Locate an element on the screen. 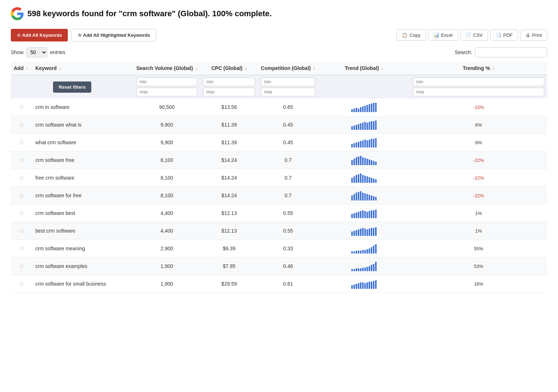 Image resolution: width=558 pixels, height=392 pixels. page-header: 598 keywords found for "crm software" (G… is located at coordinates (279, 14).